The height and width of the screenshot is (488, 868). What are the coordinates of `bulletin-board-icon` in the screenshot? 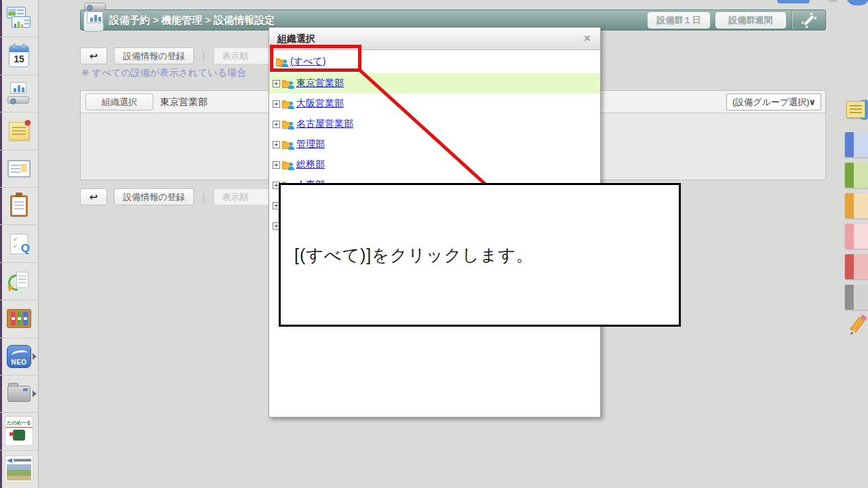 It's located at (19, 169).